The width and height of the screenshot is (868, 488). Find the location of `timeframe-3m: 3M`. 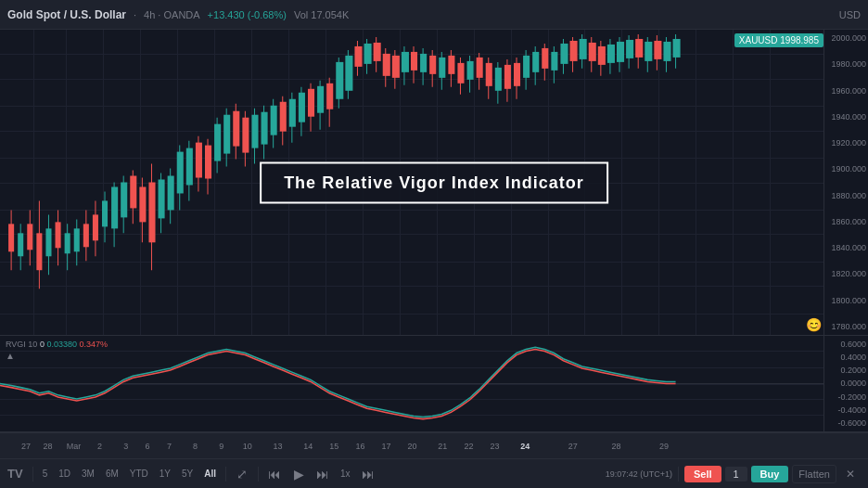

timeframe-3m: 3M is located at coordinates (88, 473).